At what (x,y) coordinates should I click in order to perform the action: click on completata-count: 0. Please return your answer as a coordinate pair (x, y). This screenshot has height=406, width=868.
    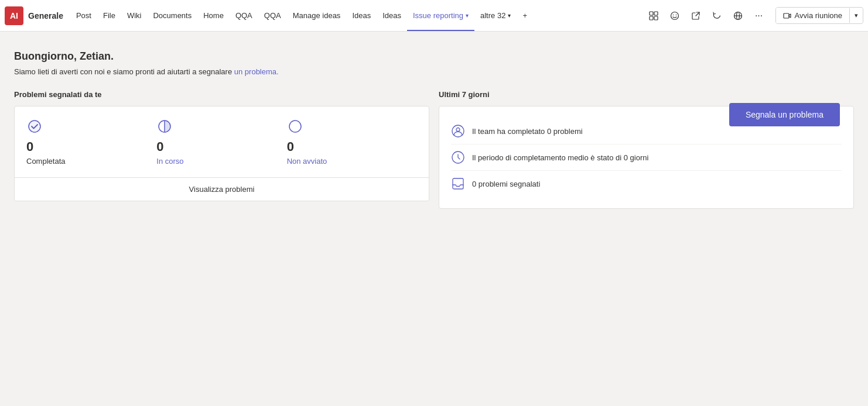
    Looking at the image, I should click on (30, 147).